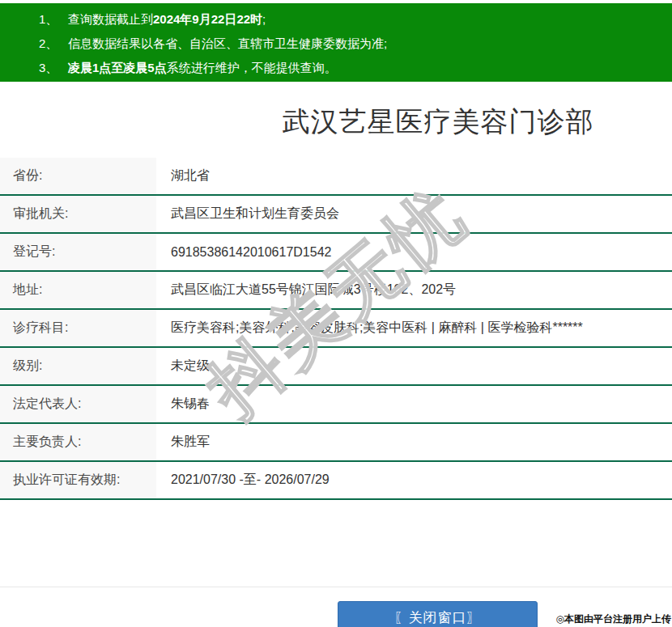 This screenshot has height=627, width=672. I want to click on row-value: 武昌区临江大道55号锦江国际城3号楼102、202号, so click(415, 290).